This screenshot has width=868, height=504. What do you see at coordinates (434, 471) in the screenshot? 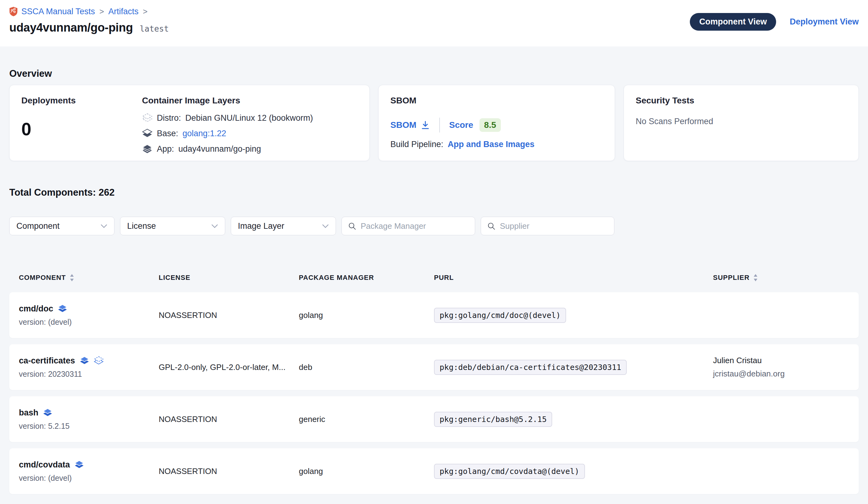
I see `table-row: cmd/covdata version: (devel) NOASSERTION…` at bounding box center [434, 471].